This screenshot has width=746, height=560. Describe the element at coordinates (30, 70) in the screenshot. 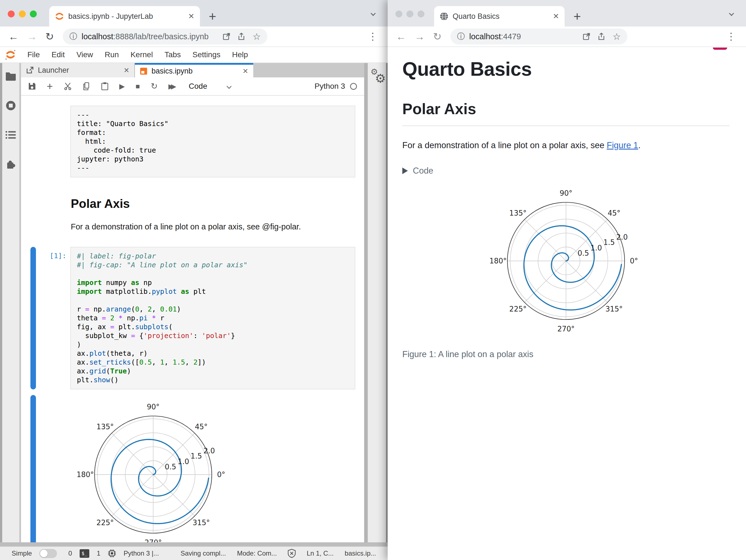

I see `launcher-icon` at that location.